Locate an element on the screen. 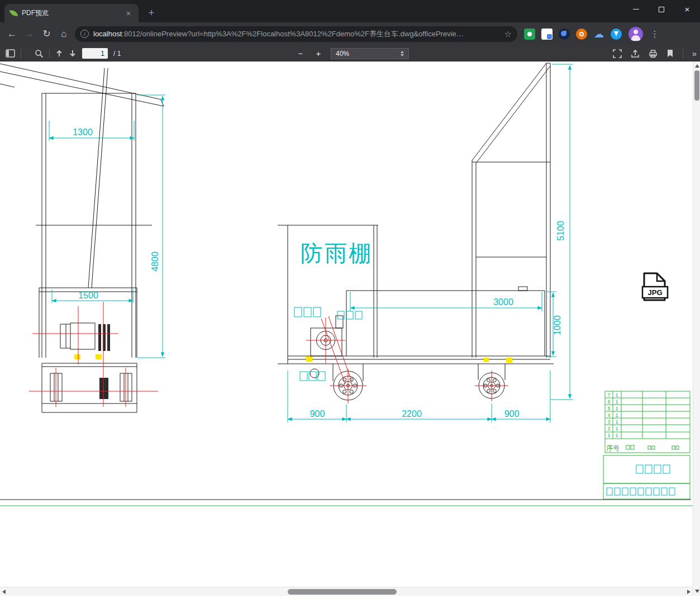 The height and width of the screenshot is (603, 700). print-icon is located at coordinates (653, 54).